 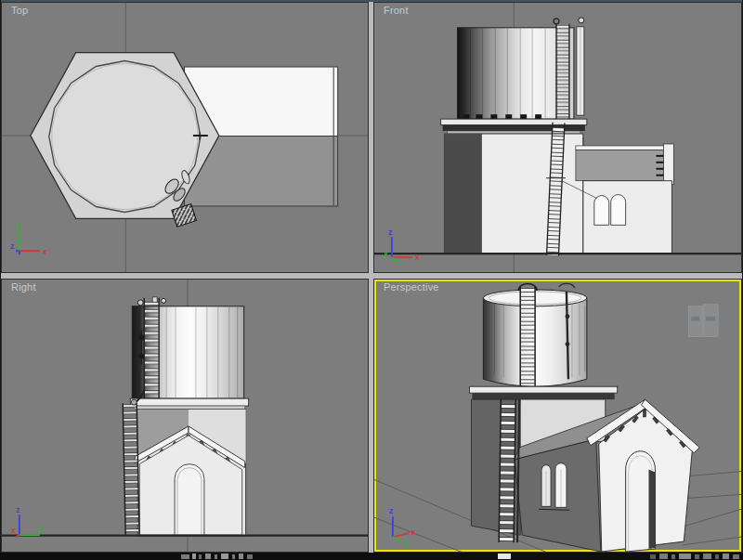 I want to click on viewport-label-front: Front, so click(x=396, y=10).